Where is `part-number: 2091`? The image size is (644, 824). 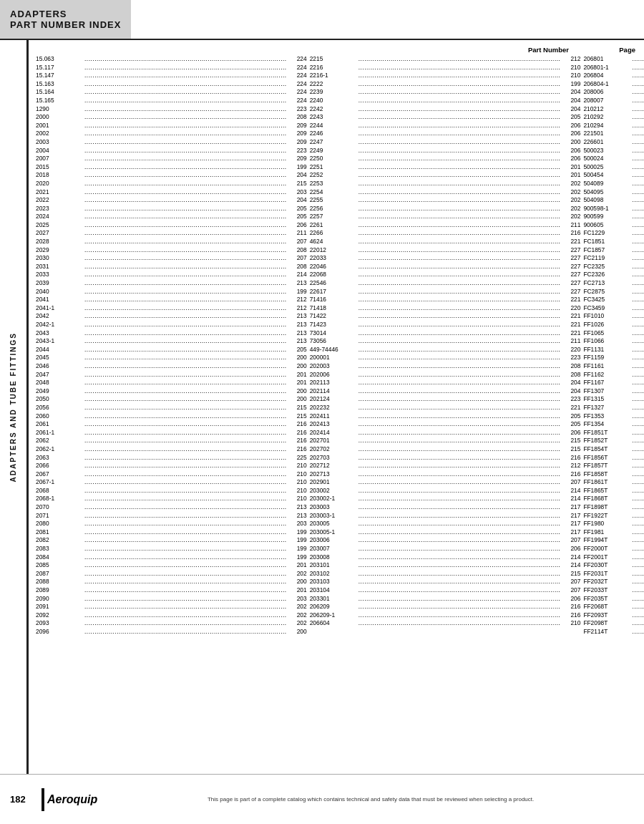 part-number: 2091 is located at coordinates (60, 607).